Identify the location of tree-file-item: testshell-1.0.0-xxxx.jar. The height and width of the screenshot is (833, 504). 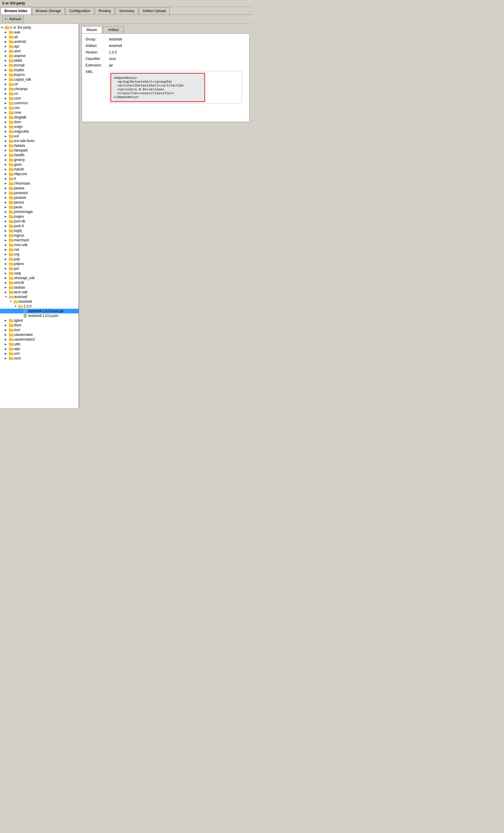
(39, 311).